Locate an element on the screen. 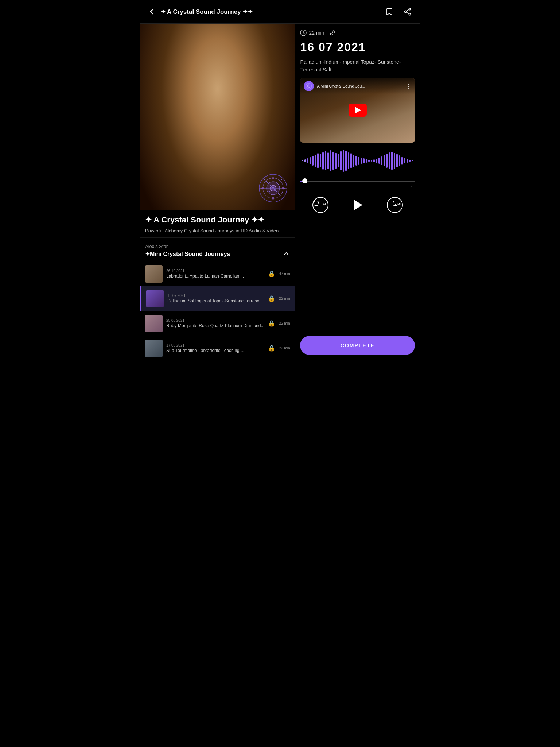 The image size is (560, 747). hero-mandala is located at coordinates (273, 188).